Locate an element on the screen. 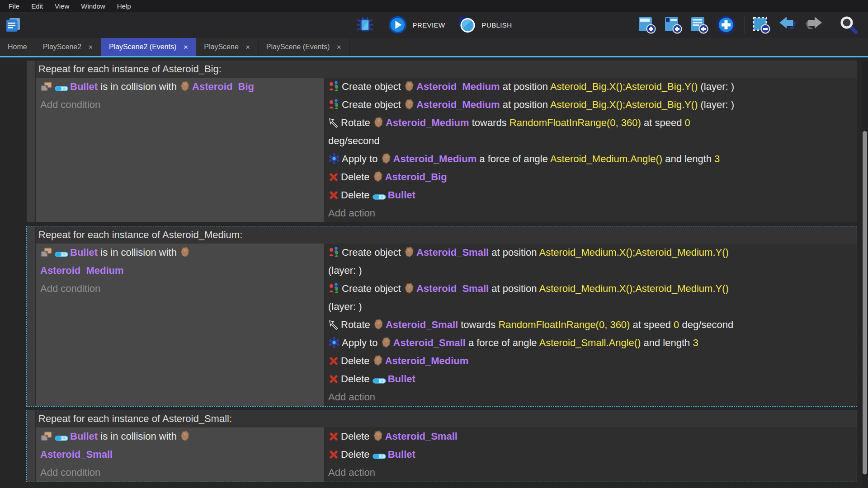 The image size is (868, 488). menu-item-window: Window is located at coordinates (93, 6).